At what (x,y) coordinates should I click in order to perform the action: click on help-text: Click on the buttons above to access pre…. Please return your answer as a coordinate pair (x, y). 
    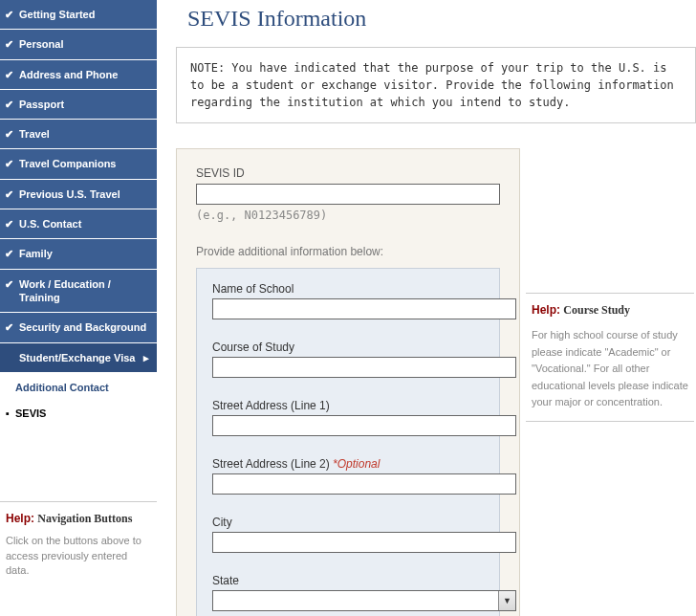
    Looking at the image, I should click on (78, 556).